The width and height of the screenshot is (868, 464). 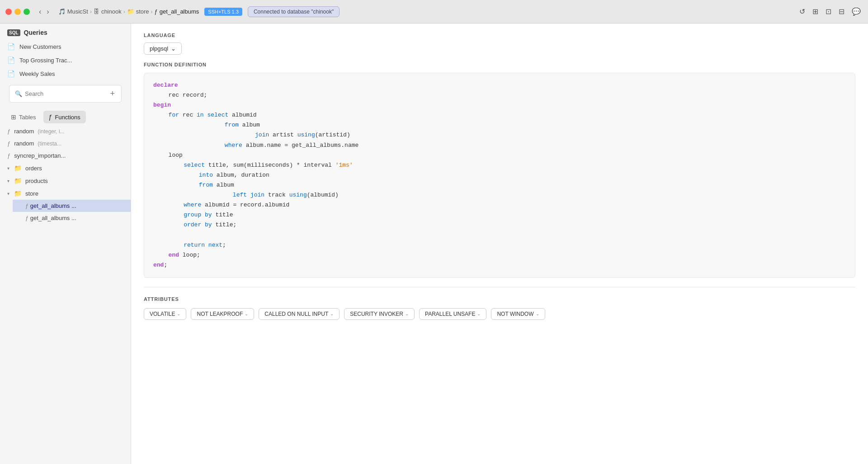 What do you see at coordinates (500, 314) in the screenshot?
I see `attributes-row: VOLATILE ⌄ NOT LEAKPROOF ⌄ CALLED ON NUL…` at bounding box center [500, 314].